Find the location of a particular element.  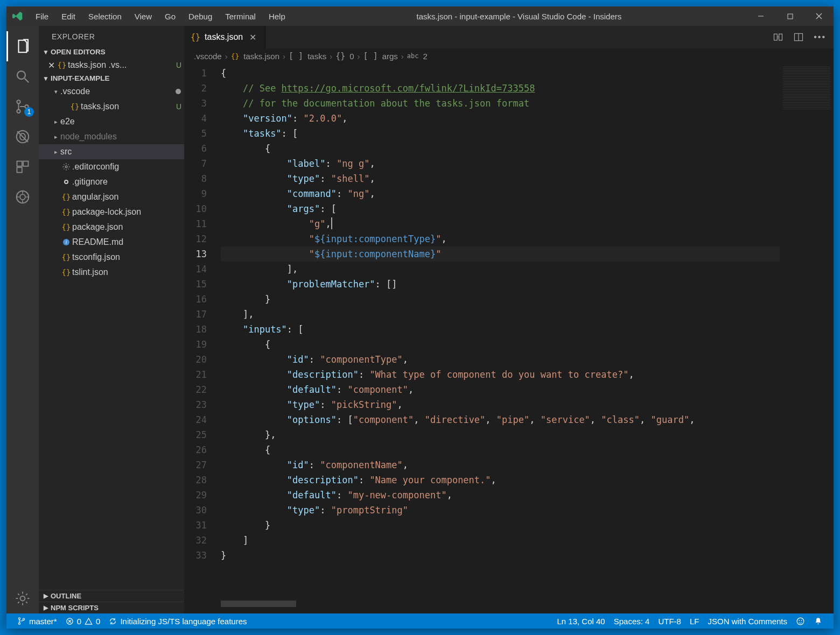

editor-actions: ••• is located at coordinates (803, 37).